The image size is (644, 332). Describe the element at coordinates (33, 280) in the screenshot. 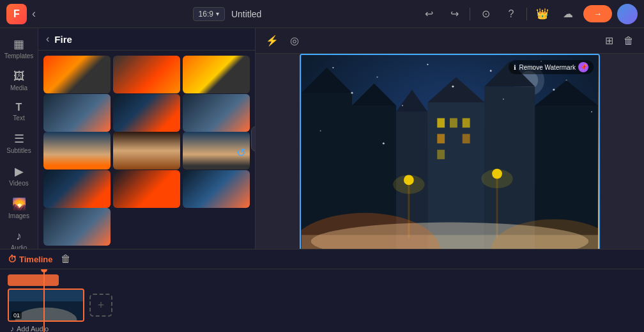

I see `effect-strip` at that location.